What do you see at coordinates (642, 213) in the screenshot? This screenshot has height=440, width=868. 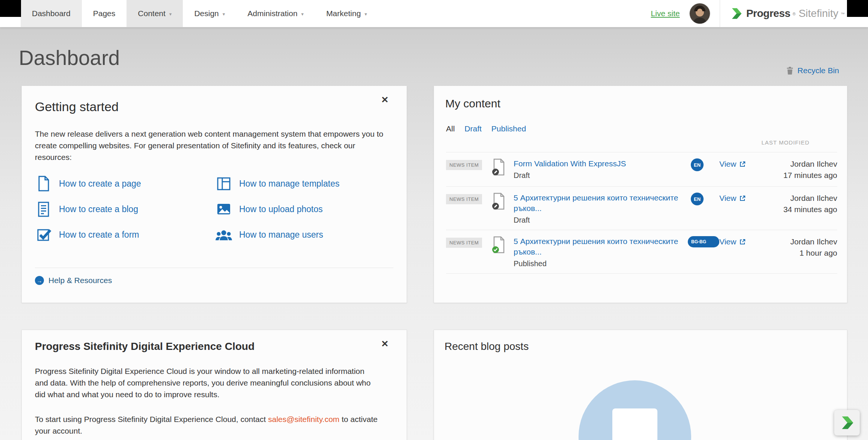 I see `content-list: NEWS ITEM Form Validation With ExpressJS…` at bounding box center [642, 213].